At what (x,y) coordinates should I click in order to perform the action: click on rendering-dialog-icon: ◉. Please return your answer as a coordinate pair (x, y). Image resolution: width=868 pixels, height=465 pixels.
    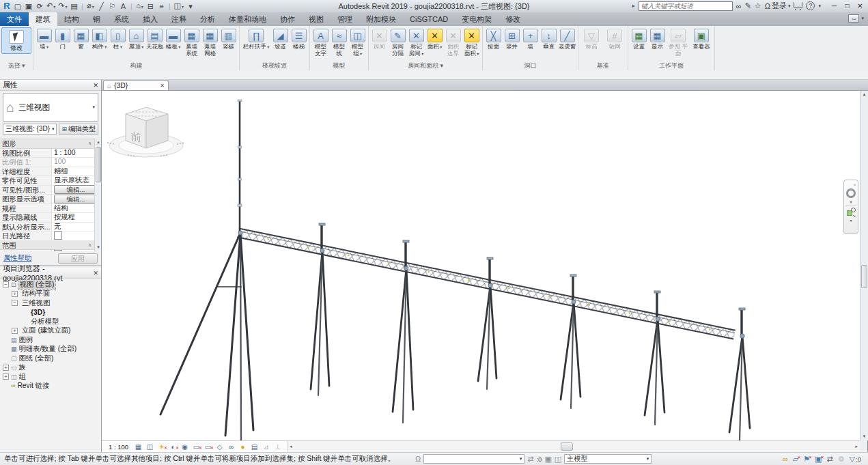
    Looking at the image, I should click on (184, 447).